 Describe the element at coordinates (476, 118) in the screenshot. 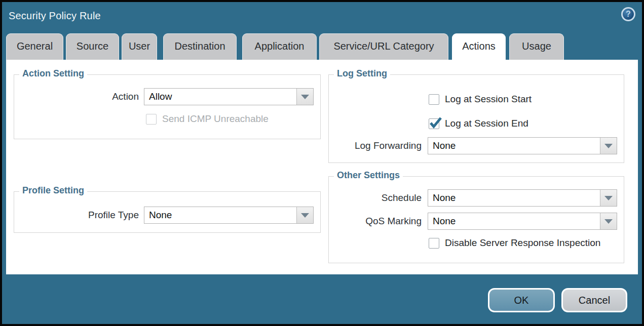

I see `log-setting-group: Log Setting Log at Session Start Log at …` at that location.